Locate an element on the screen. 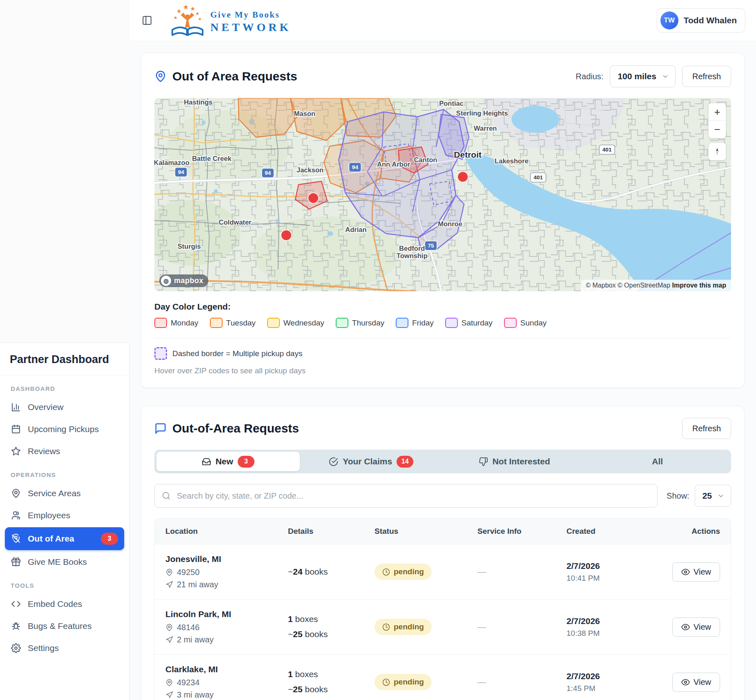 The image size is (756, 700). sidebar-toggle-button is located at coordinates (147, 20).